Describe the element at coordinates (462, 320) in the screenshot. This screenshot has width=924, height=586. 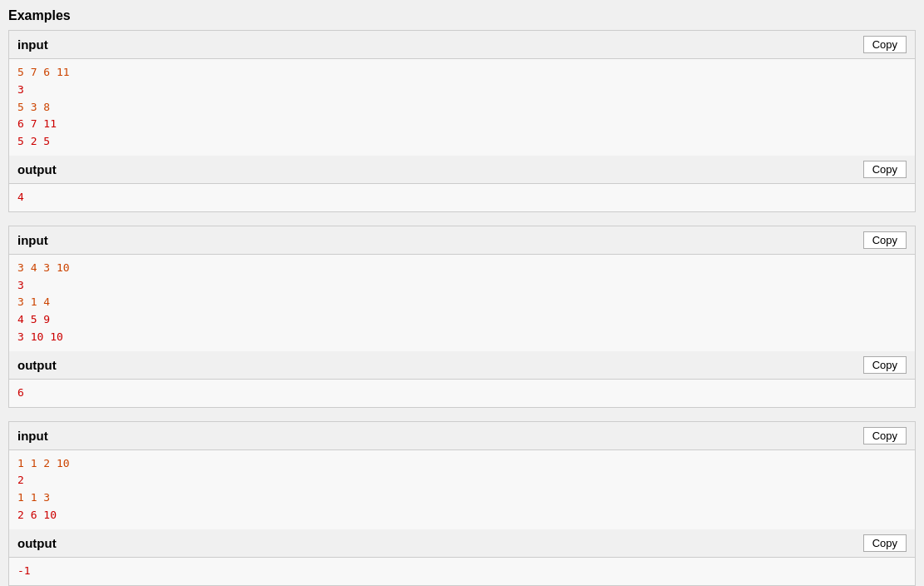
I see `input-line-2-4: 4 5 9` at that location.